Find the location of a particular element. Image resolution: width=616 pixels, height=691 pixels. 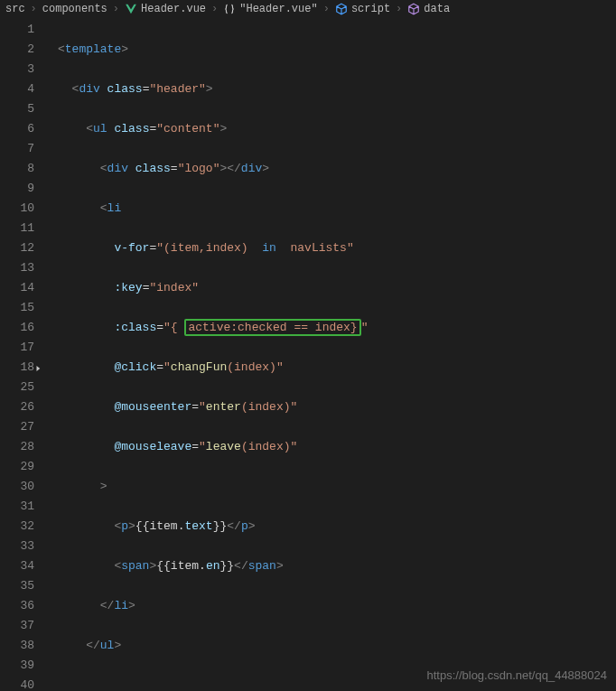

line-number: 3 is located at coordinates (17, 70).